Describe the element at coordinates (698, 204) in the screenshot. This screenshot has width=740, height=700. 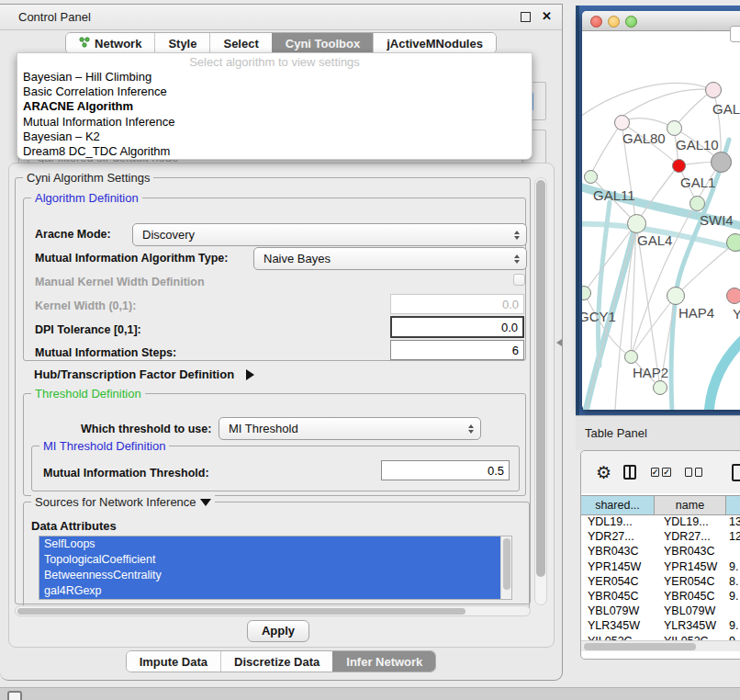
I see `network-node-swi4` at that location.